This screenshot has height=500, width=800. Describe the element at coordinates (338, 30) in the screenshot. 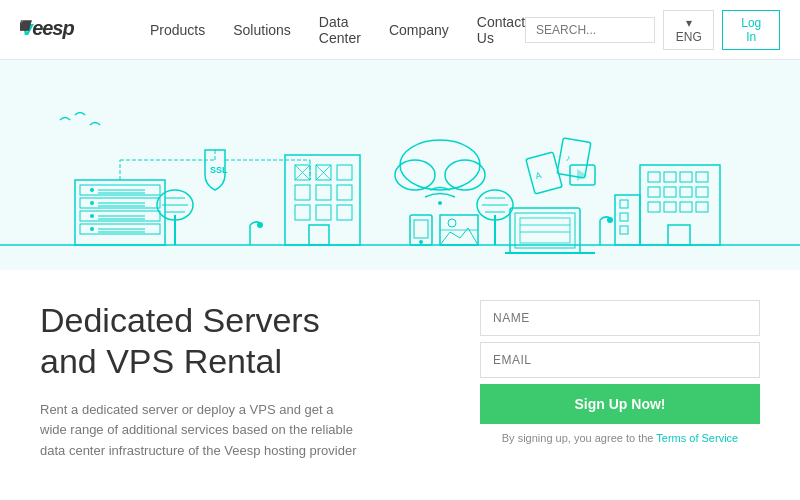

I see `main-nav: Products Solutions Data Center Company C…` at that location.